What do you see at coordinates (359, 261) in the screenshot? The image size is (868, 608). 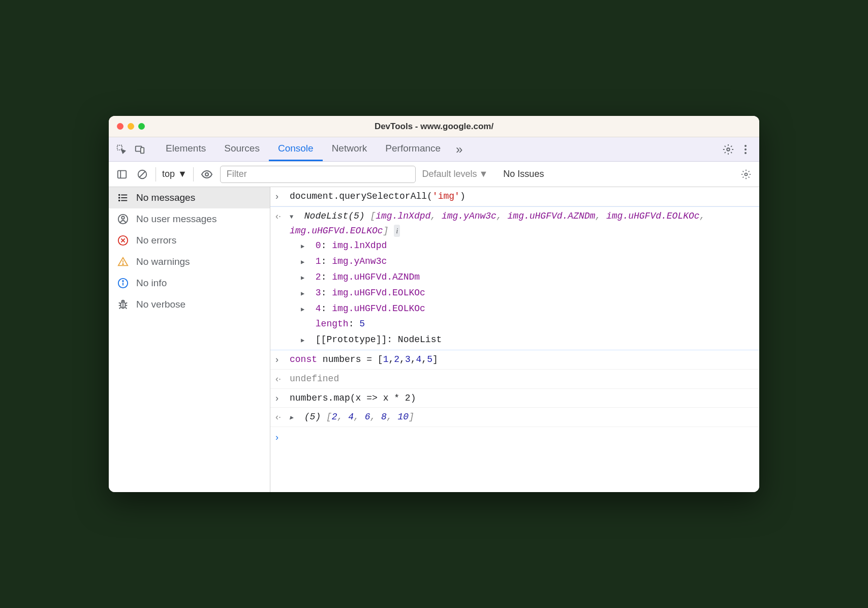 I see `item-value: img.yAnw3c` at bounding box center [359, 261].